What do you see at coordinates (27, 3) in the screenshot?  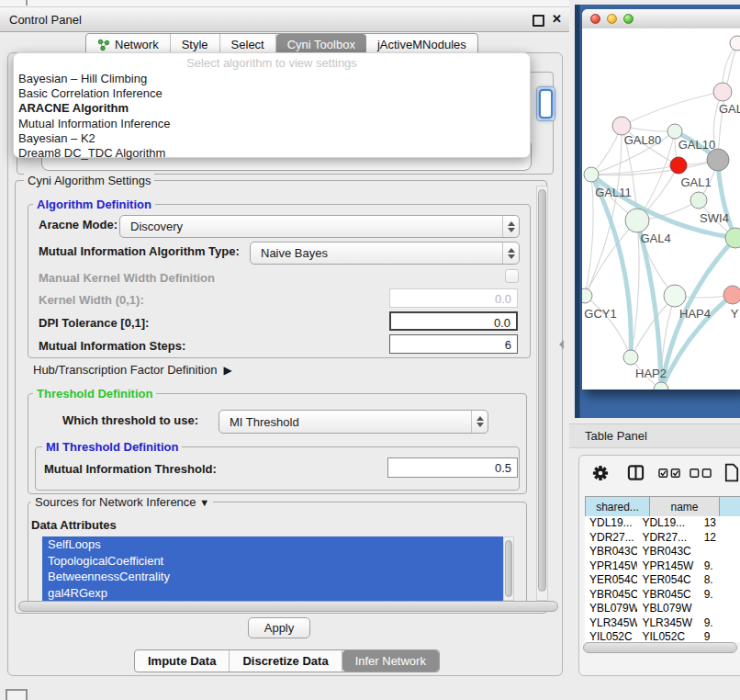 I see `top-tick` at bounding box center [27, 3].